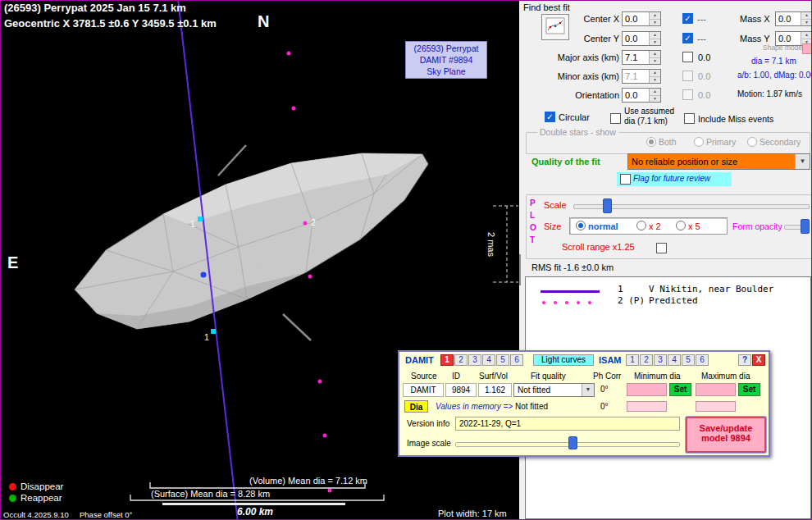 This screenshot has height=520, width=812. I want to click on size-normal-radio, so click(581, 226).